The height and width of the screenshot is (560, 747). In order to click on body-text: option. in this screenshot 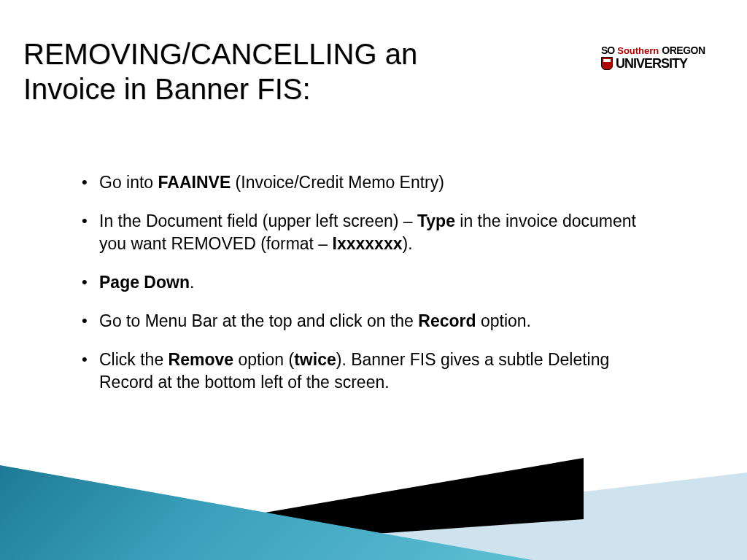, I will do `click(503, 321)`.